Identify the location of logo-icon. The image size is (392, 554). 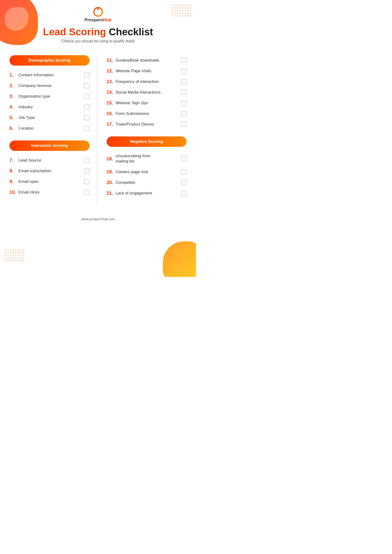
(98, 12).